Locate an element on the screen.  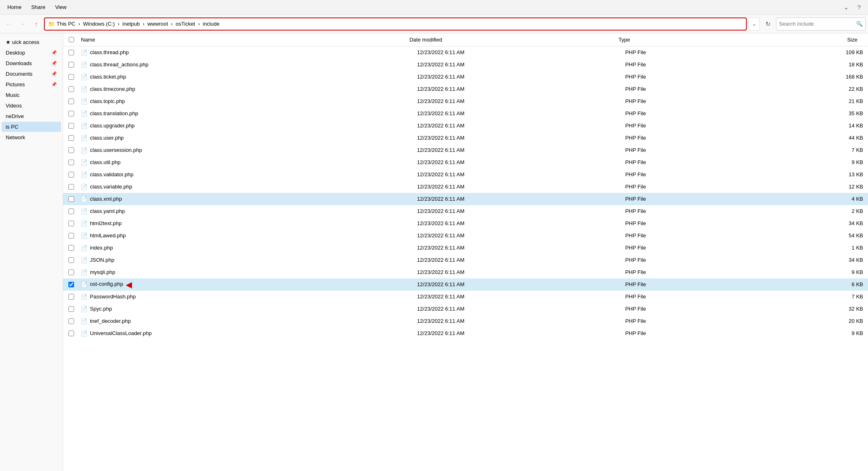
table-row: 📄class.thread.php12/23/2022 6:11 AMPHP F… is located at coordinates (466, 53).